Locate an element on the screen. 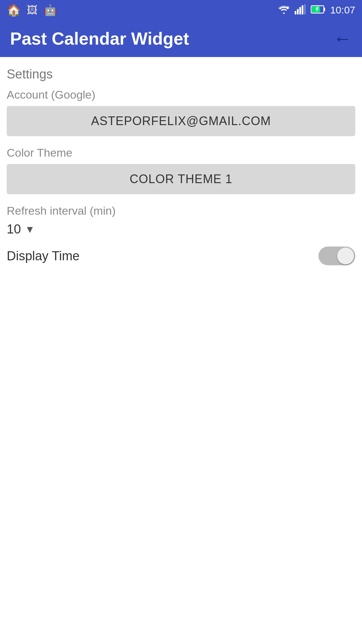 Image resolution: width=362 pixels, height=644 pixels. wifi-icon is located at coordinates (284, 10).